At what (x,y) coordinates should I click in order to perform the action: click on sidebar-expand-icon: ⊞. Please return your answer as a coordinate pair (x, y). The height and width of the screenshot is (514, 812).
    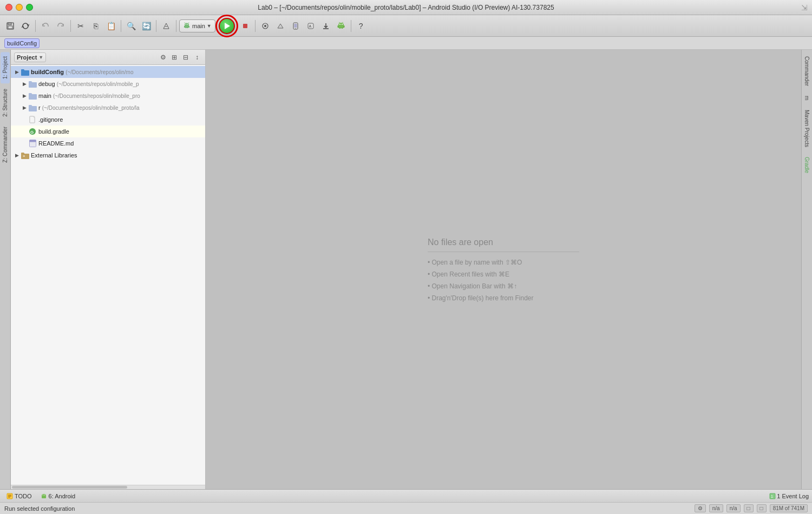
    Looking at the image, I should click on (174, 57).